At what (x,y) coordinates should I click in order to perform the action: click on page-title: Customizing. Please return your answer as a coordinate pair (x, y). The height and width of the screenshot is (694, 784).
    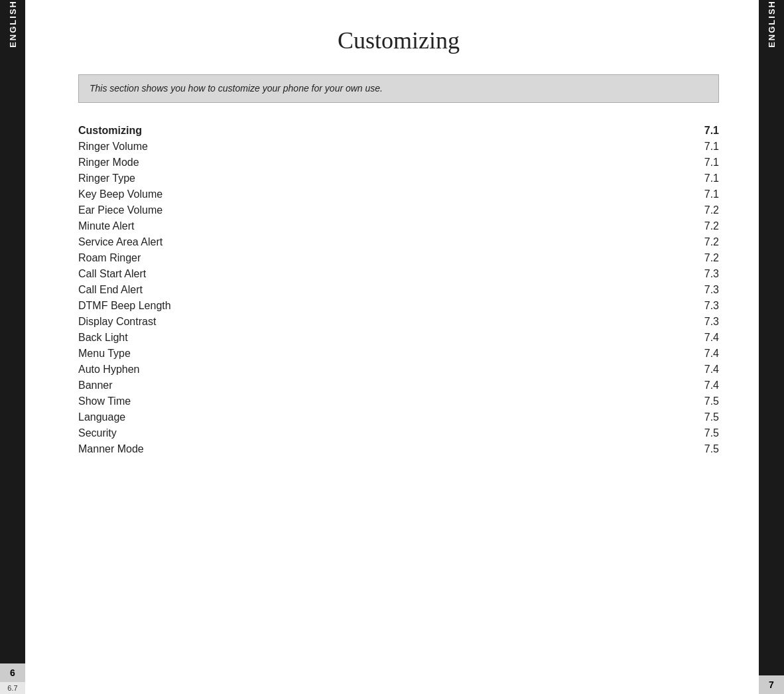
    Looking at the image, I should click on (399, 40).